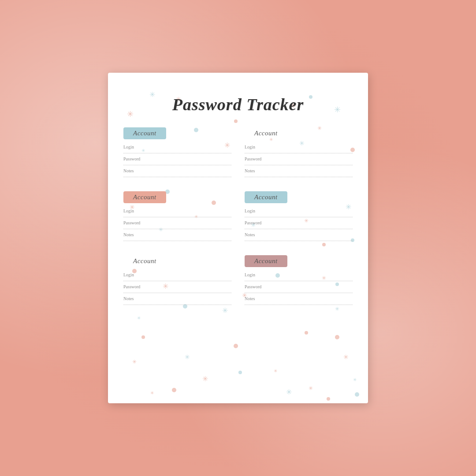 This screenshot has height=476, width=476. Describe the element at coordinates (177, 282) in the screenshot. I see `account-block-5: Account Login Password Notes` at that location.